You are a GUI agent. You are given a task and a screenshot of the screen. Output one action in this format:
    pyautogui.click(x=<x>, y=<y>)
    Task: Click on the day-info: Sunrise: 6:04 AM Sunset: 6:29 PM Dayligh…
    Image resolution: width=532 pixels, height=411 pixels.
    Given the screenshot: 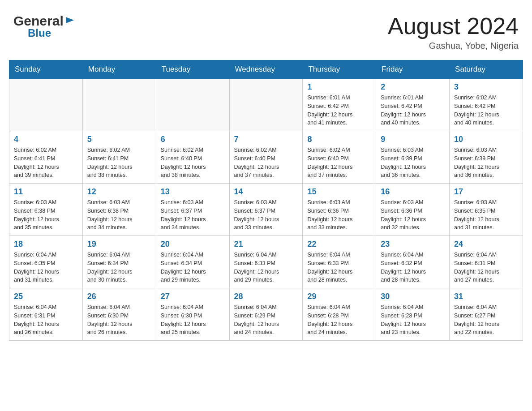 What is the action you would take?
    pyautogui.click(x=266, y=320)
    